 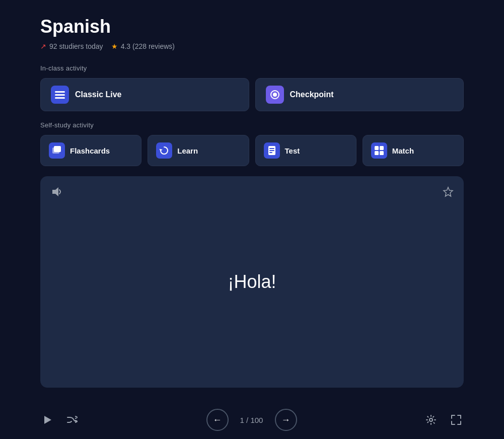 I want to click on settings-controls, so click(x=444, y=420).